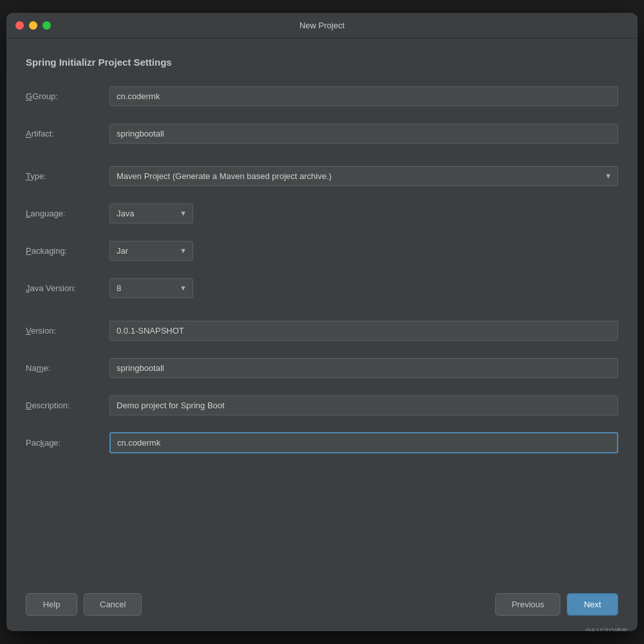  What do you see at coordinates (322, 133) in the screenshot?
I see `artifact-row: Artifact:` at bounding box center [322, 133].